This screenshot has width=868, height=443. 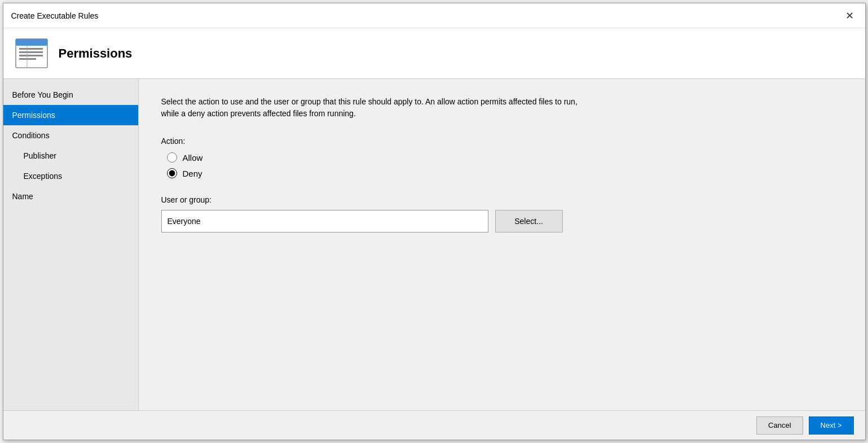 What do you see at coordinates (505, 173) in the screenshot?
I see `radio-deny: Deny` at bounding box center [505, 173].